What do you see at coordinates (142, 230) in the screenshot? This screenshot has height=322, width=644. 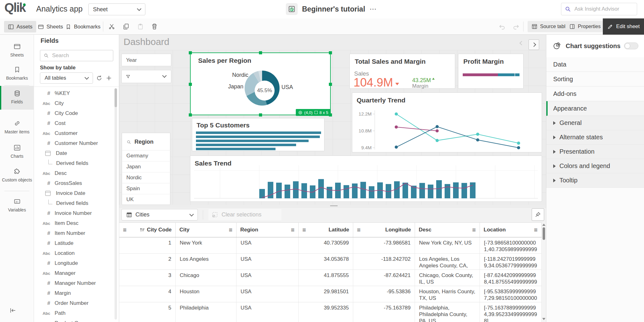 I see `sort-ascending-icon` at bounding box center [142, 230].